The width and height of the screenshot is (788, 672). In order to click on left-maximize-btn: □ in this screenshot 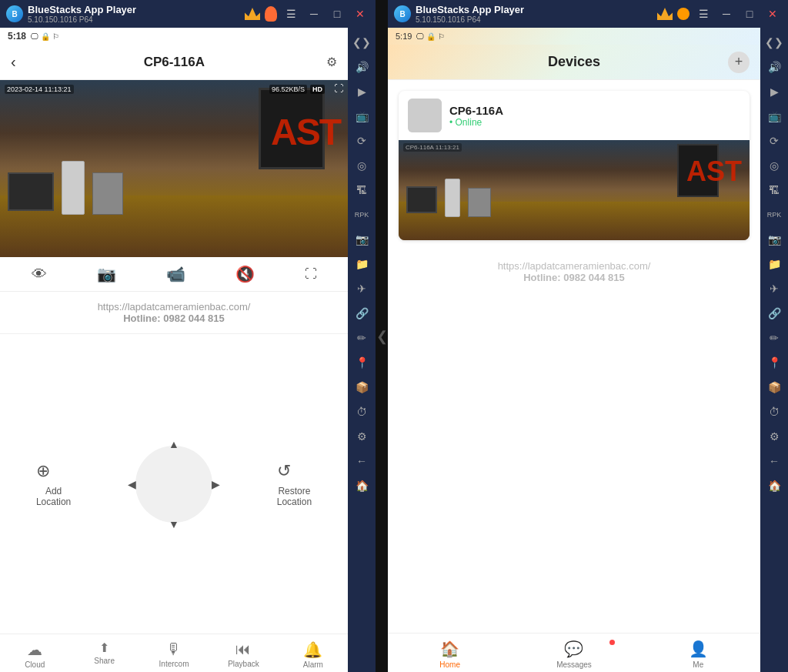, I will do `click(337, 14)`.